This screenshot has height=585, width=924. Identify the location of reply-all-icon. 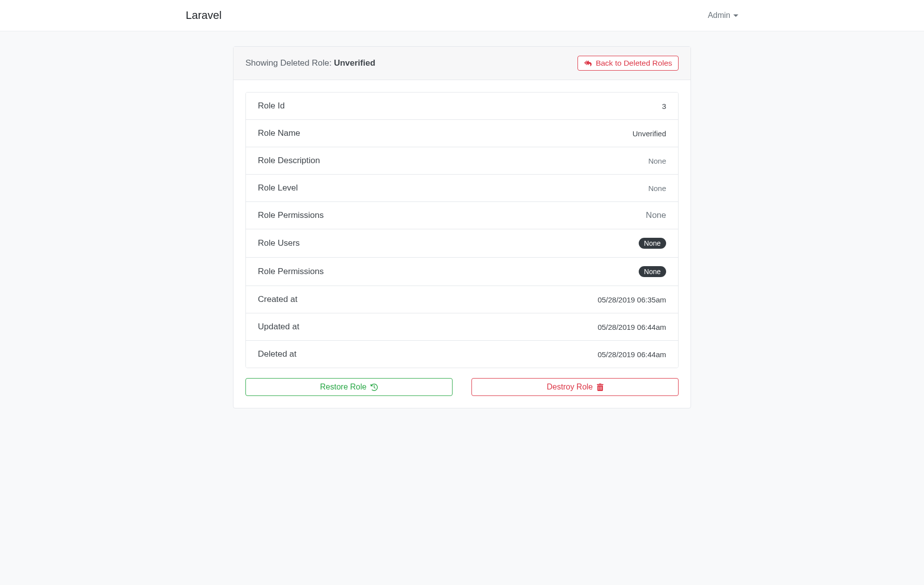
(588, 64).